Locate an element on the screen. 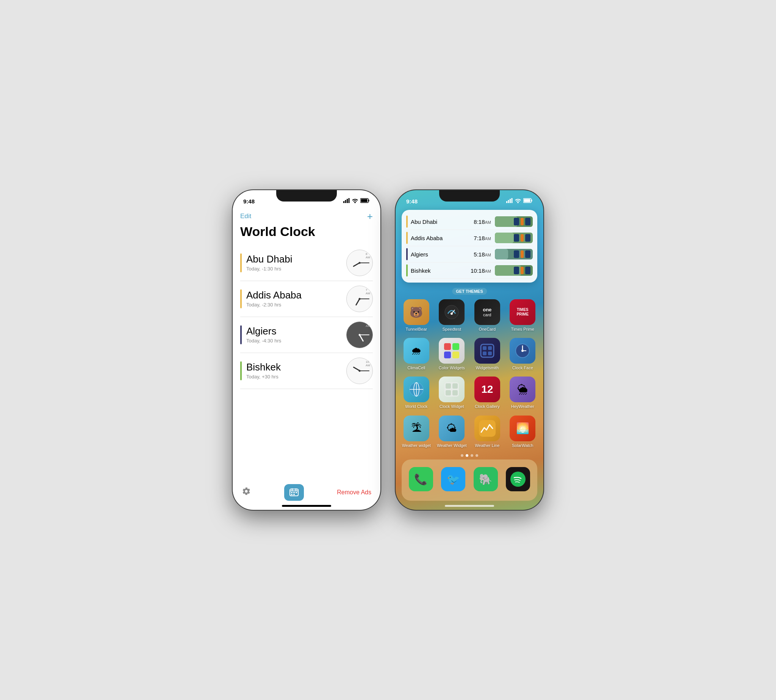  analog-clock-abu-dhabi: 8AM is located at coordinates (359, 263).